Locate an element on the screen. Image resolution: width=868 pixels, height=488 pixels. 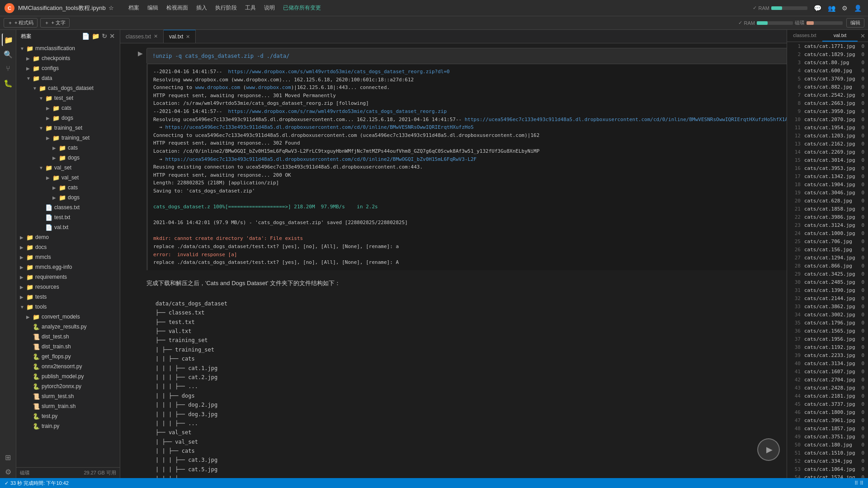
menu-help: 说明 is located at coordinates (269, 8).